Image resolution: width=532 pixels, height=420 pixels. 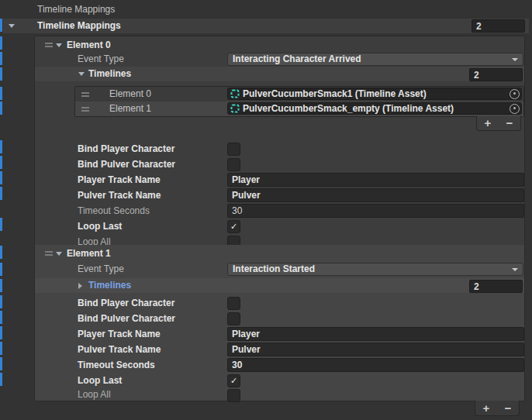 I want to click on timeline-item-row: Element 1 PulverCucumberSmack_empty (Tim…, so click(x=299, y=108).